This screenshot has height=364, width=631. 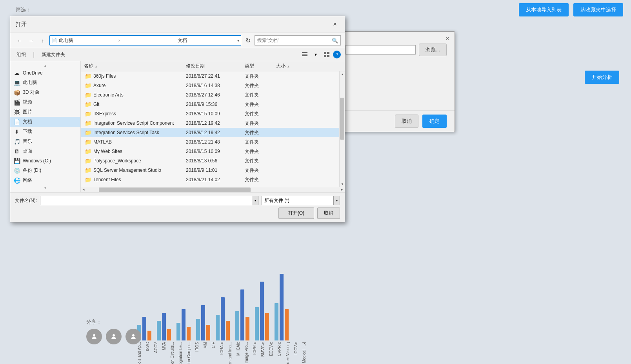 I want to click on file-name-cell-8: 📁 MATLAB, so click(x=132, y=142).